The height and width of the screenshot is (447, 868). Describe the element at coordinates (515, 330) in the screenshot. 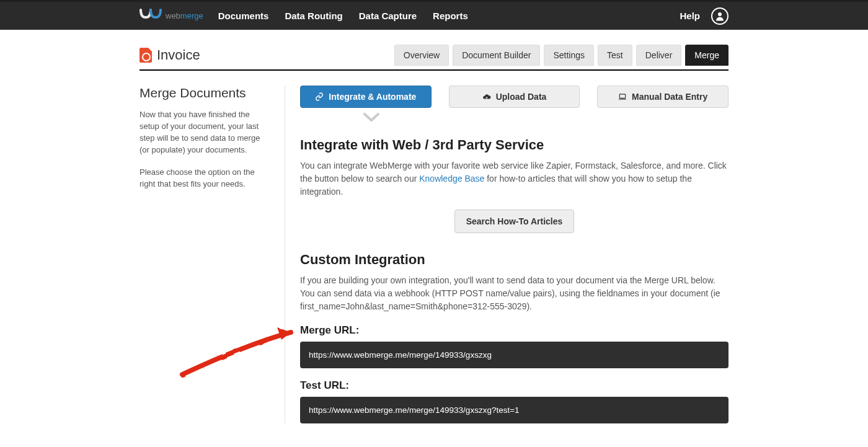

I see `merge-url-label: Merge URL:` at that location.